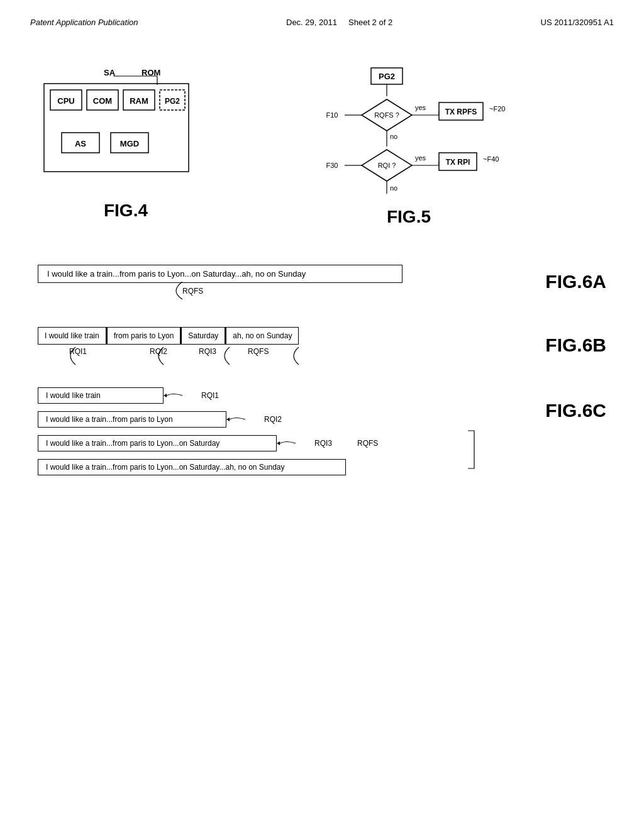  What do you see at coordinates (126, 128) in the screenshot?
I see `fig4-diagram: SA ROM CPU COM` at bounding box center [126, 128].